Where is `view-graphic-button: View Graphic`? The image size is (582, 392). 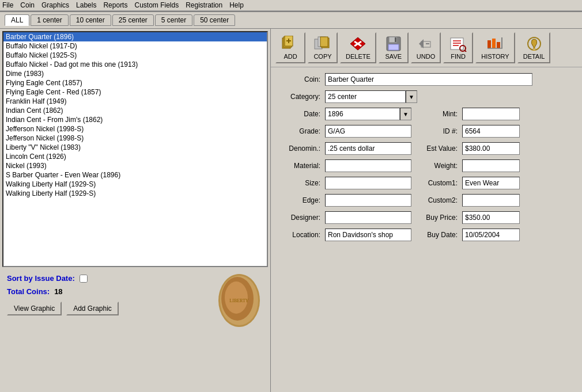
view-graphic-button: View Graphic is located at coordinates (35, 309).